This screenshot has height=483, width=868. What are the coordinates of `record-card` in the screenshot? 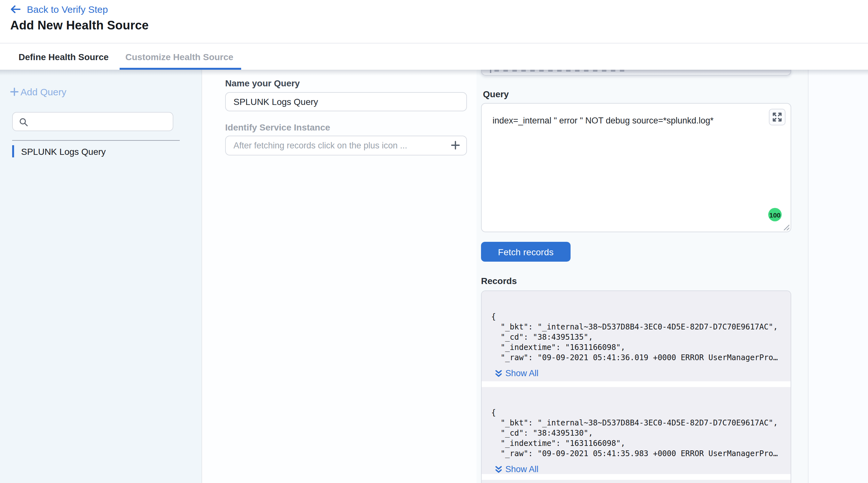 It's located at (636, 481).